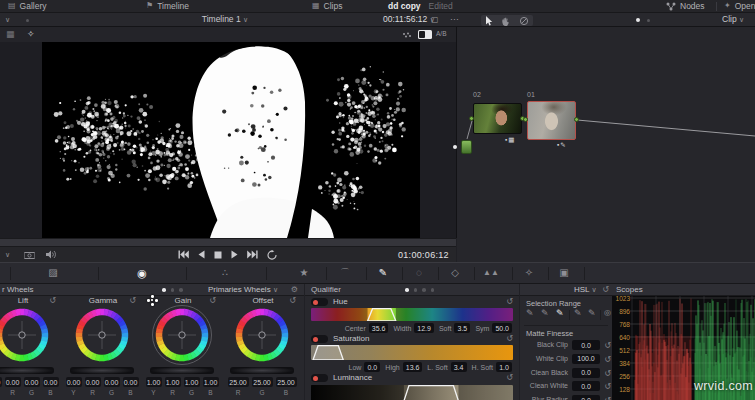  I want to click on highlight-wand-icon: ✧, so click(31, 34).